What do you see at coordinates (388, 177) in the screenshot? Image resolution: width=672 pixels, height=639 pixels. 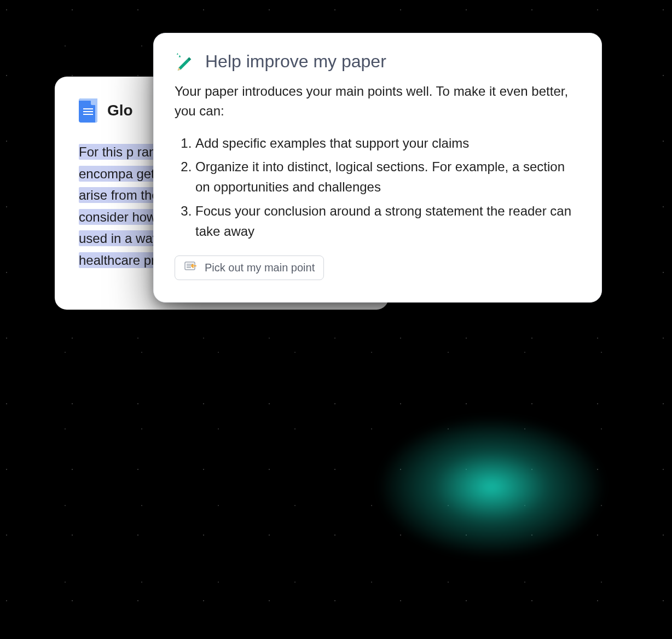 I see `suggestion-item: Organize it into distinct, logical secti…` at bounding box center [388, 177].